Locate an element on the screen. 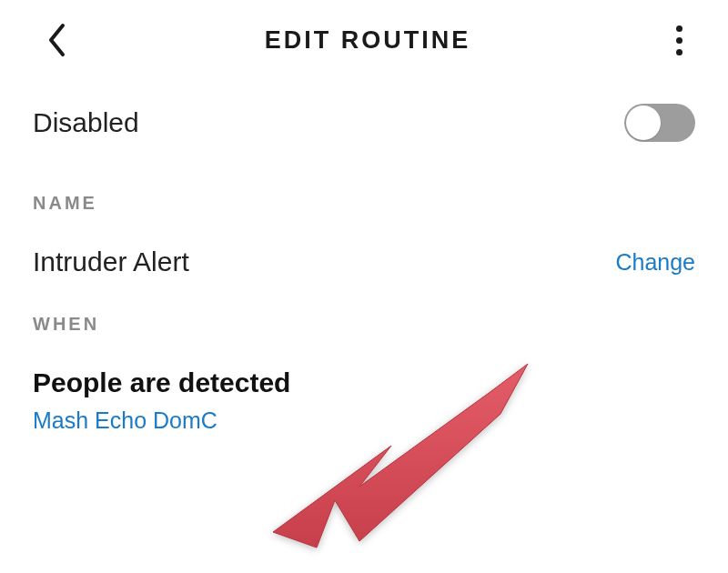 This screenshot has width=728, height=573. when-device-link: Mash Echo DomC is located at coordinates (364, 420).